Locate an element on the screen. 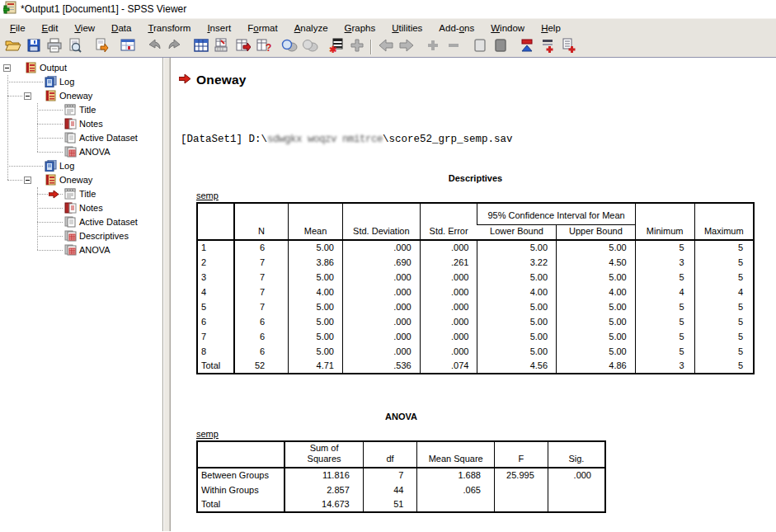  outline-item-descriptives: Descriptives is located at coordinates (81, 236).